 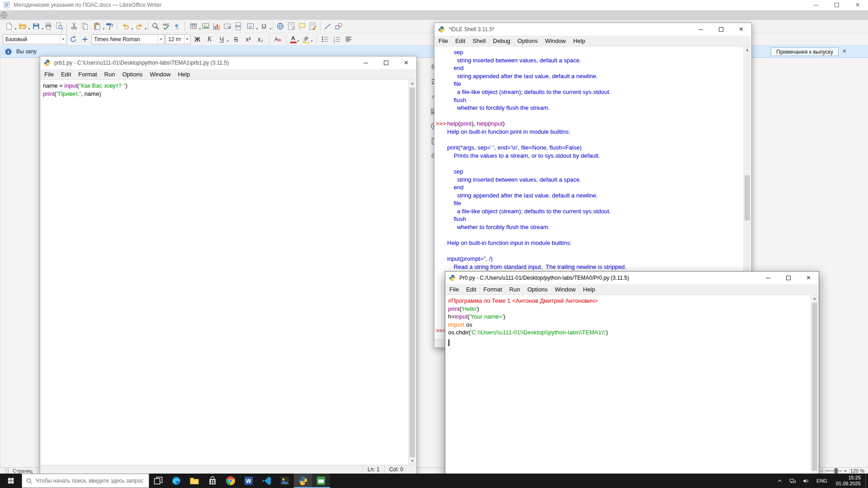 I want to click on menu-help: Help, so click(x=580, y=41).